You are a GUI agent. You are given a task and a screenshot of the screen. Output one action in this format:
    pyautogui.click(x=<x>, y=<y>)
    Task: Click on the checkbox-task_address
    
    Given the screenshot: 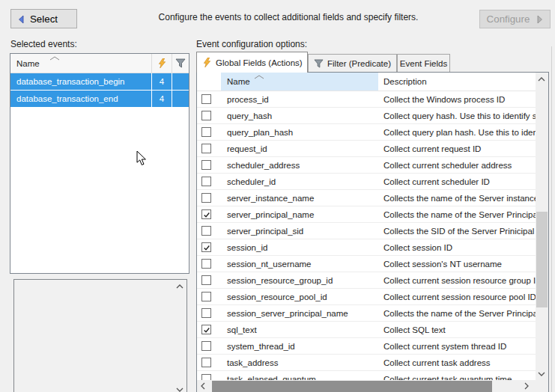 What is the action you would take?
    pyautogui.click(x=207, y=362)
    